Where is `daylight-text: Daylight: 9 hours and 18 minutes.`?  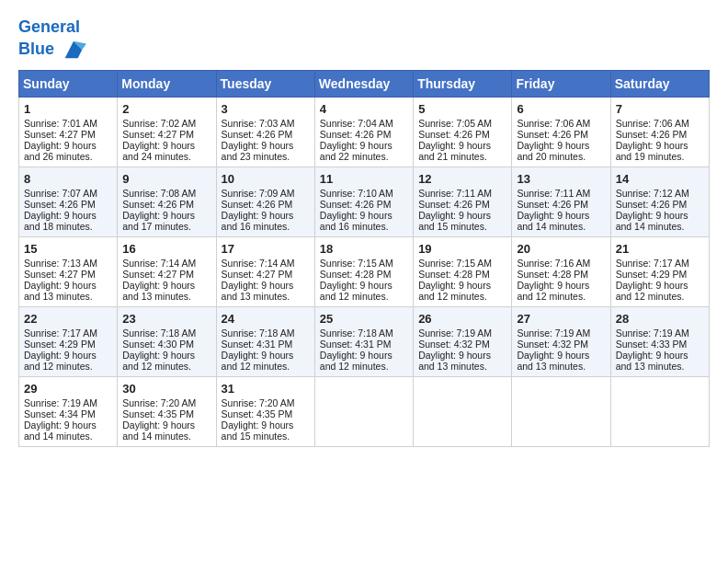
daylight-text: Daylight: 9 hours and 18 minutes. is located at coordinates (61, 221).